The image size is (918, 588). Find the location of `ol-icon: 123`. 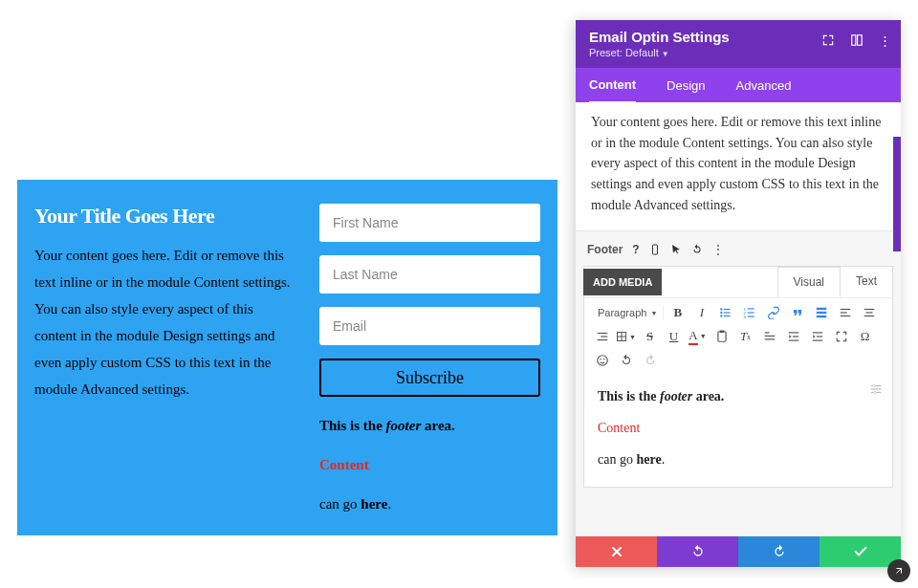

ol-icon: 123 is located at coordinates (750, 313).